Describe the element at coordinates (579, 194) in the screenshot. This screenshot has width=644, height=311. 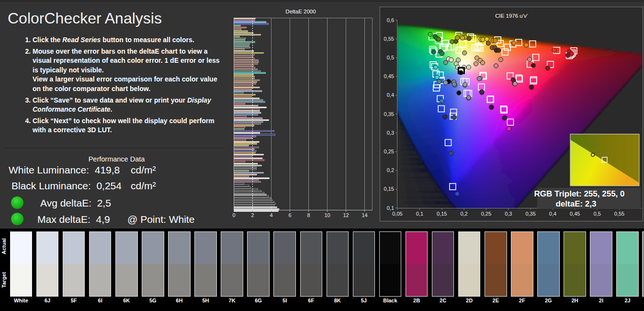
I see `svg-text: RGB Triplet: 255, 255, 0` at that location.